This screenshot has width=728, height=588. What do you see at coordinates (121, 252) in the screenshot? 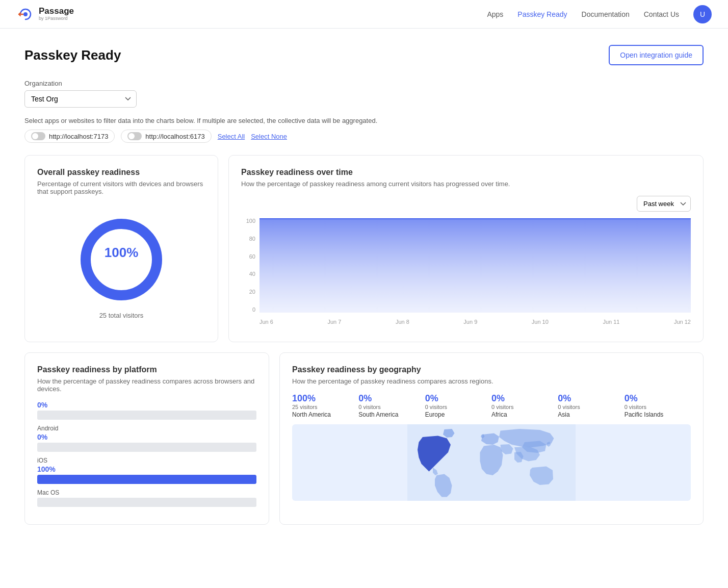
I see `donut-pct-text: 100%` at bounding box center [121, 252].